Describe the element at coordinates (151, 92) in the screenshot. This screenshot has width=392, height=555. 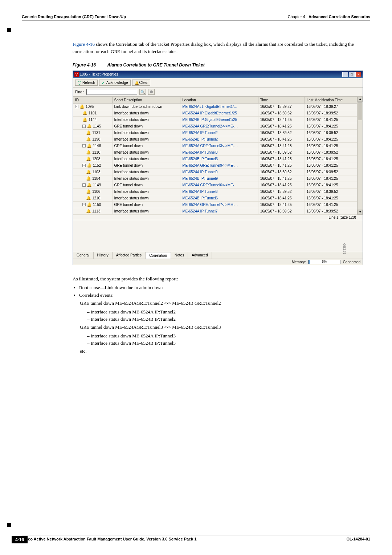
I see `find-stop-button` at that location.